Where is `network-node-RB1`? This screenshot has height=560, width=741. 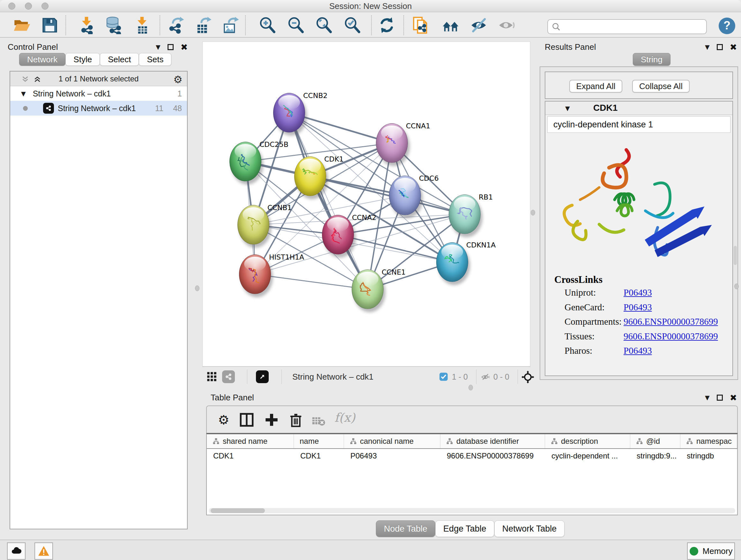
network-node-RB1 is located at coordinates (465, 214).